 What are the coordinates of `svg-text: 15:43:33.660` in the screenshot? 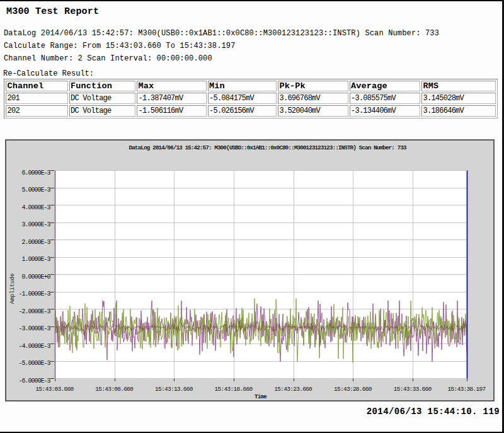 It's located at (413, 390).